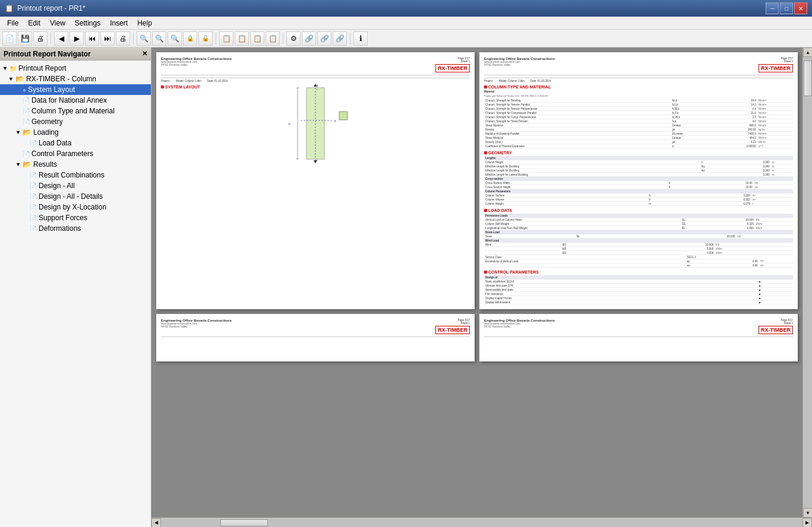 Image resolution: width=812 pixels, height=527 pixels. I want to click on tree-item-results: ▼ 📂 Results, so click(75, 164).